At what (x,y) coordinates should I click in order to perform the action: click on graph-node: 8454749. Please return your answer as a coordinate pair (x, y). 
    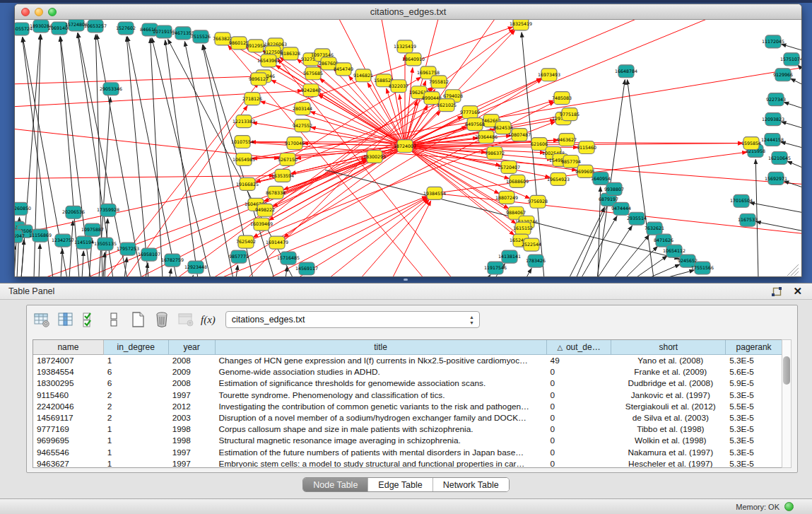
    Looking at the image, I should click on (343, 69).